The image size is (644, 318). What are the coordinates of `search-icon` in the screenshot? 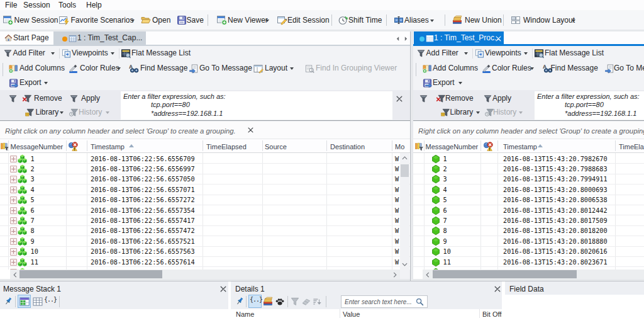 It's located at (420, 302).